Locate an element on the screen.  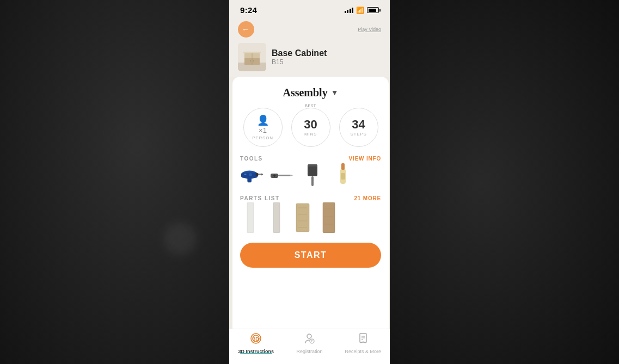
part-panel-wood is located at coordinates (303, 218).